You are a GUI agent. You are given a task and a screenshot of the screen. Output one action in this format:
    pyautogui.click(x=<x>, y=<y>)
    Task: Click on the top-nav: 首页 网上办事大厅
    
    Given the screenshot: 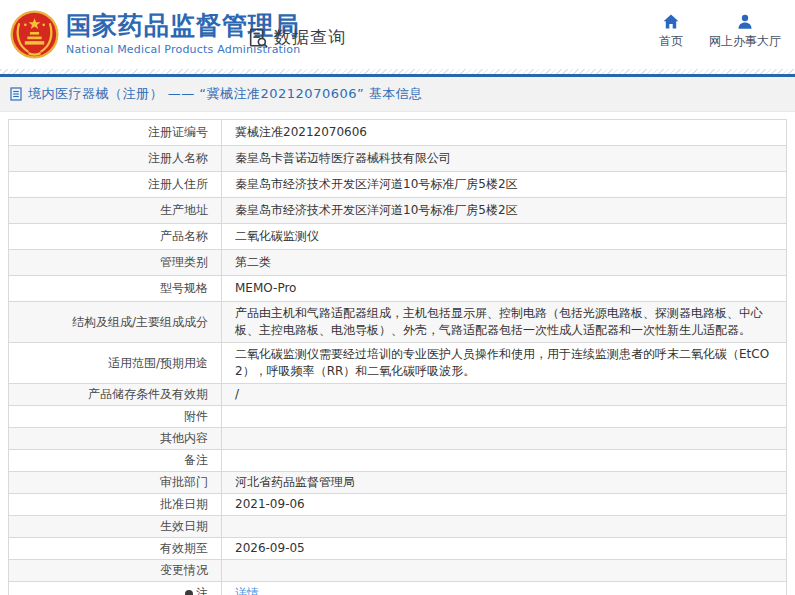 What is the action you would take?
    pyautogui.click(x=720, y=32)
    